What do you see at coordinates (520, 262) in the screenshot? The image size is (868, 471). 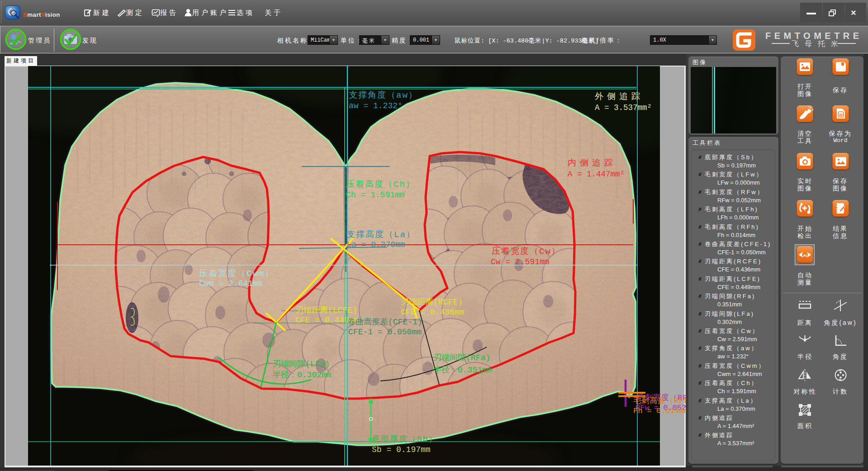 I see `svg-text: Cw = 2.591mm` at bounding box center [520, 262].